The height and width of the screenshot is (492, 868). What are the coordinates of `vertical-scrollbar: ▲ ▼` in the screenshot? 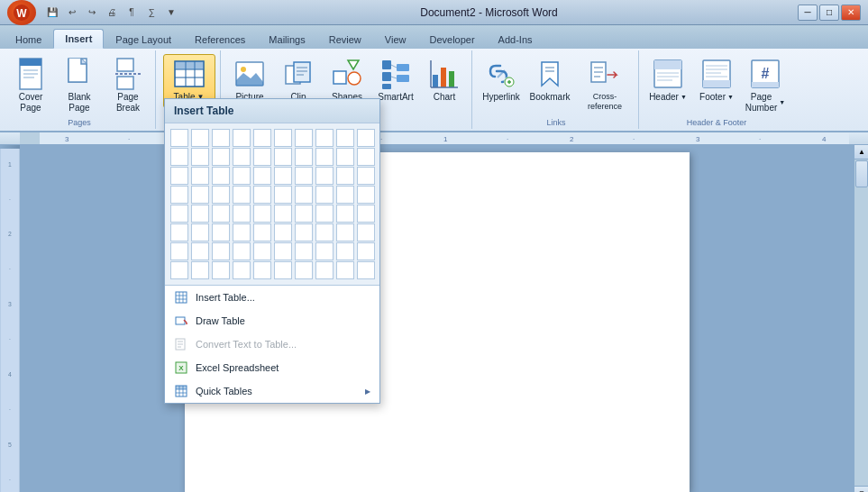 It's located at (861, 319).